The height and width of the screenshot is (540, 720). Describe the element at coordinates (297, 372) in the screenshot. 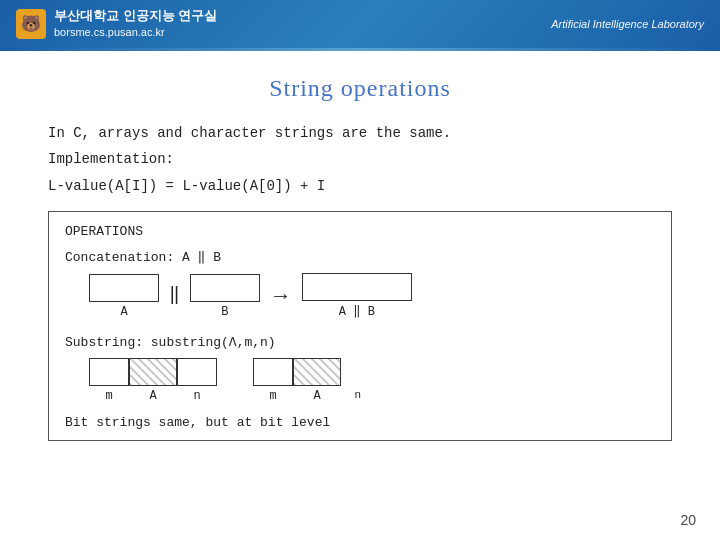

I see `substr-right-boxes` at that location.